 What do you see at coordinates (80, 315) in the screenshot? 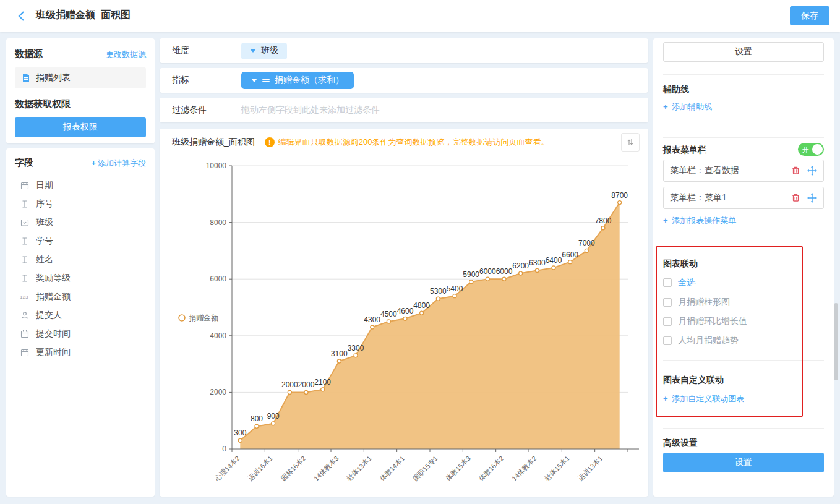
I see `field-item: 提交人` at bounding box center [80, 315].